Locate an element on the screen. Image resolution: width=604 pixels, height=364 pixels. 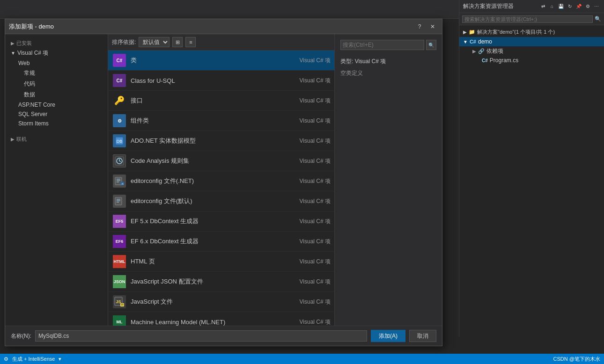
item-row-editorconfig-net: .N editorconfig 文件(.NET) Visual C# 项 is located at coordinates (221, 182).